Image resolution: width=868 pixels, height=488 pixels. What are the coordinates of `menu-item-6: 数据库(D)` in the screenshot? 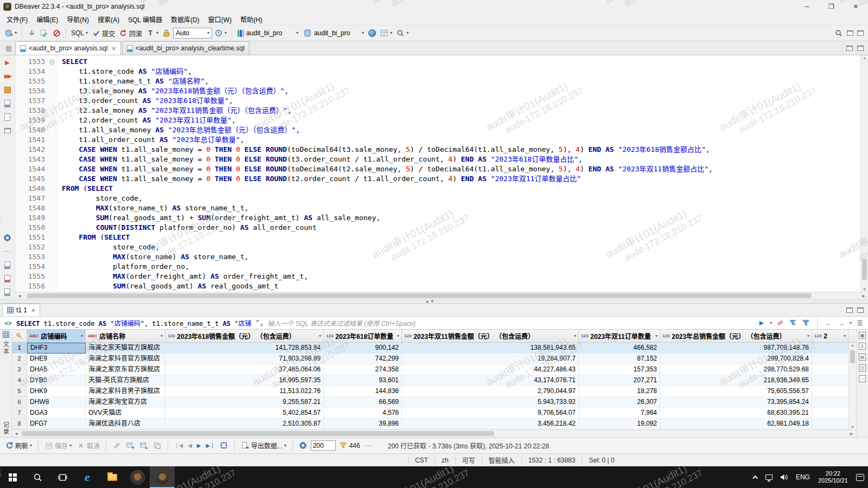 It's located at (186, 20).